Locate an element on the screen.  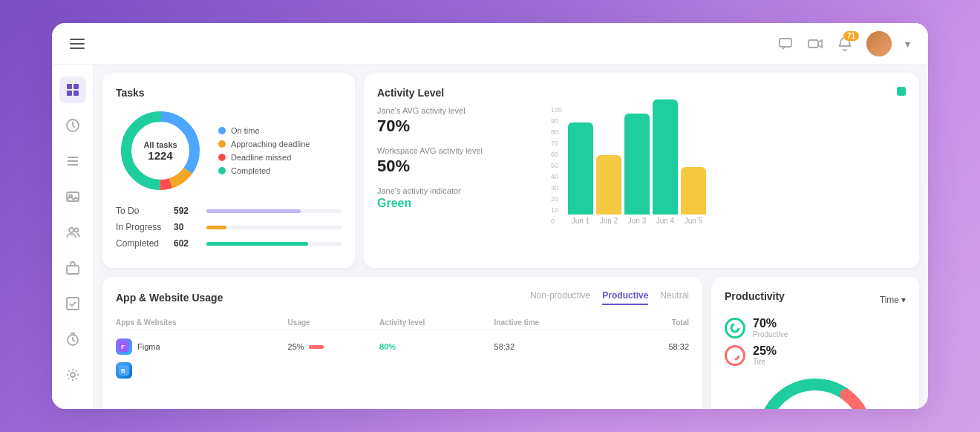
figma-usage: 25% is located at coordinates (334, 347).